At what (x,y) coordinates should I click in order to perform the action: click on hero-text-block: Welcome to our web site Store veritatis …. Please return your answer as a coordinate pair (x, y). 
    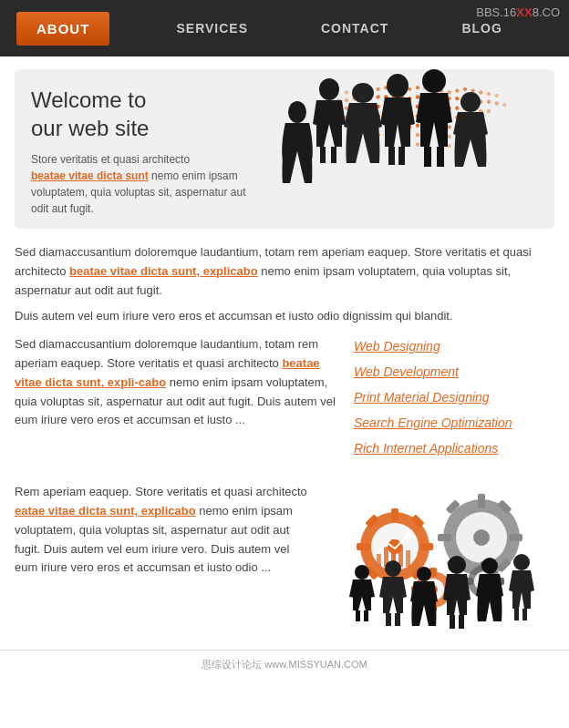
    Looking at the image, I should click on (140, 151).